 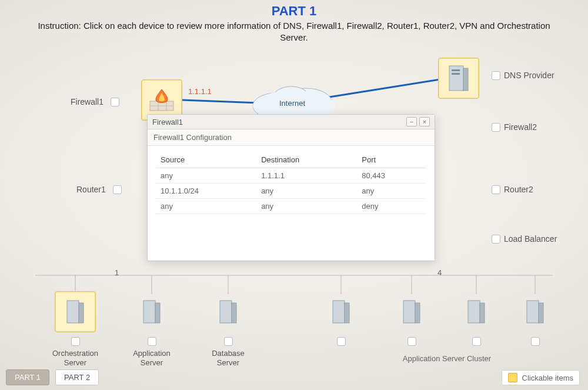 I want to click on firewall1-ip: 1.1.1.1, so click(x=200, y=92).